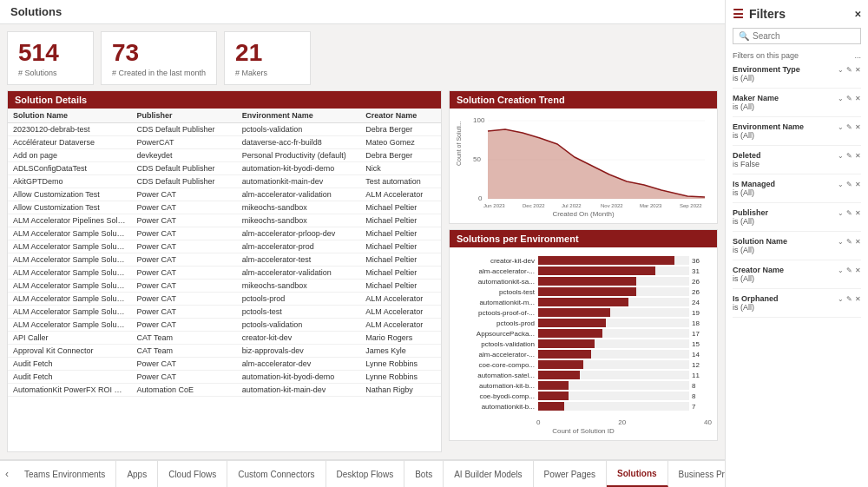 The image size is (868, 487). I want to click on table-row: AkitGPTDemoCDS Default Publisherautomati…, so click(224, 182).